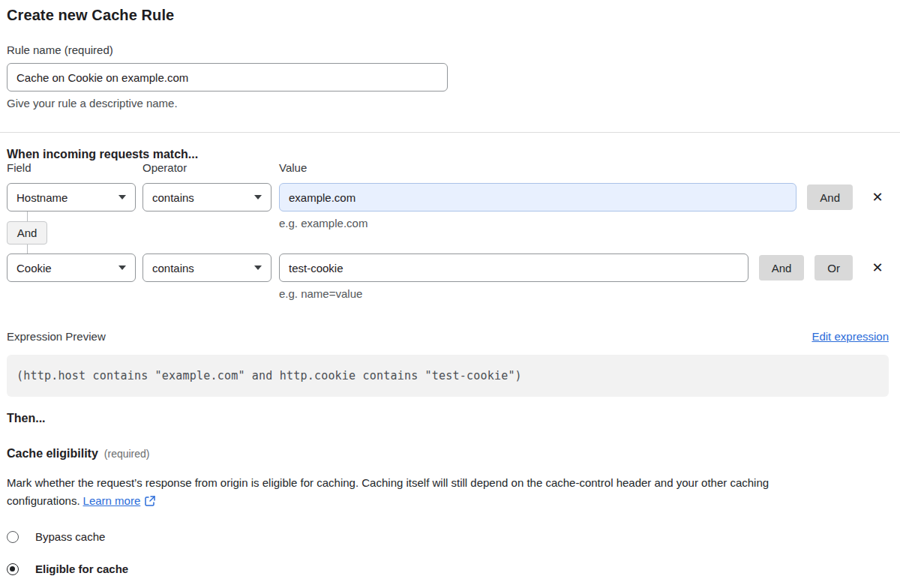 The height and width of the screenshot is (588, 900). What do you see at coordinates (42, 198) in the screenshot?
I see `field-select-value: Hostname` at bounding box center [42, 198].